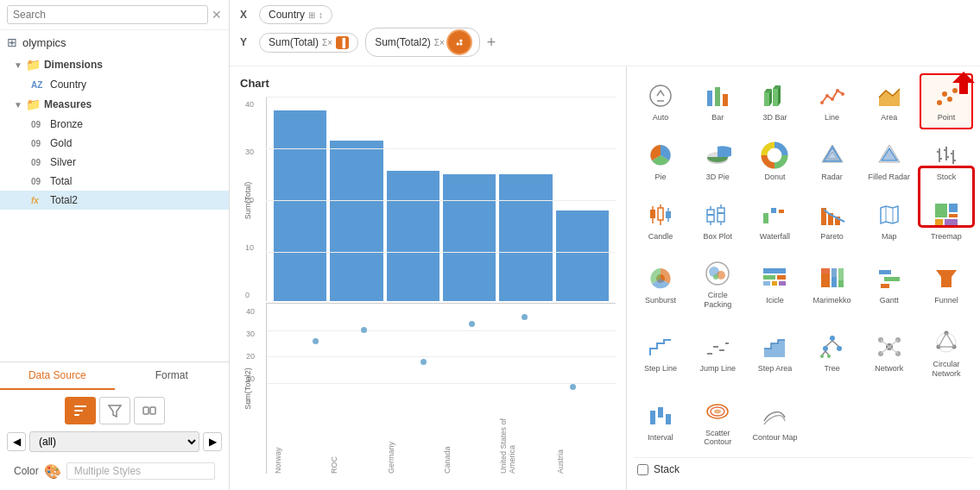  Describe the element at coordinates (57, 376) in the screenshot. I see `tab-data-source: Data Source` at that location.